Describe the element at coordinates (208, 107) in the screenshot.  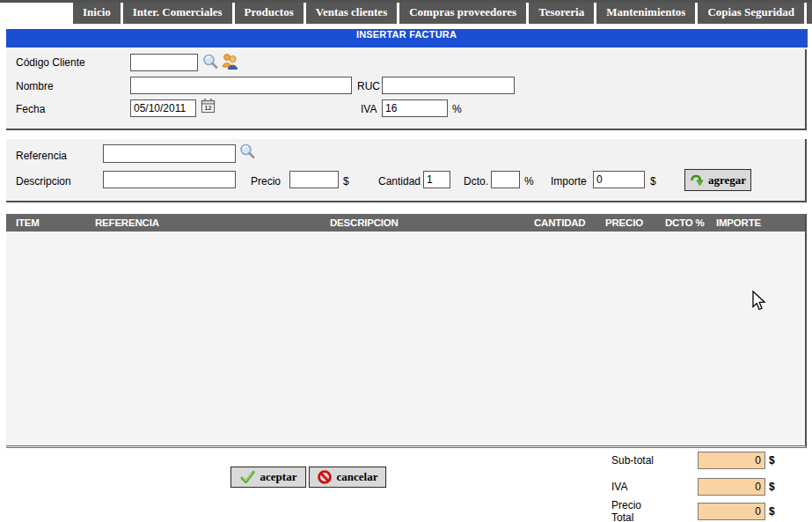
I see `svg-text: 12` at that location.